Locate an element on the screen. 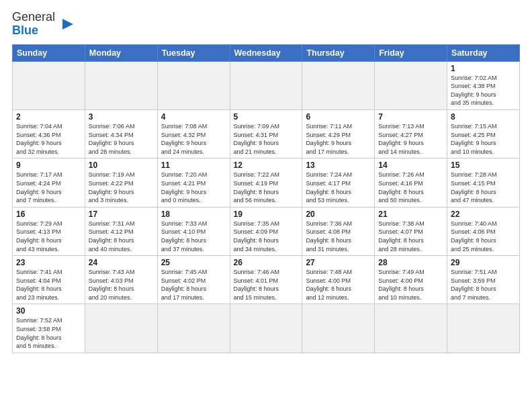 The width and height of the screenshot is (532, 411). day-info: Sunrise: 7:31 AM Sunset: 4:12 PM Dayligh… is located at coordinates (121, 236).